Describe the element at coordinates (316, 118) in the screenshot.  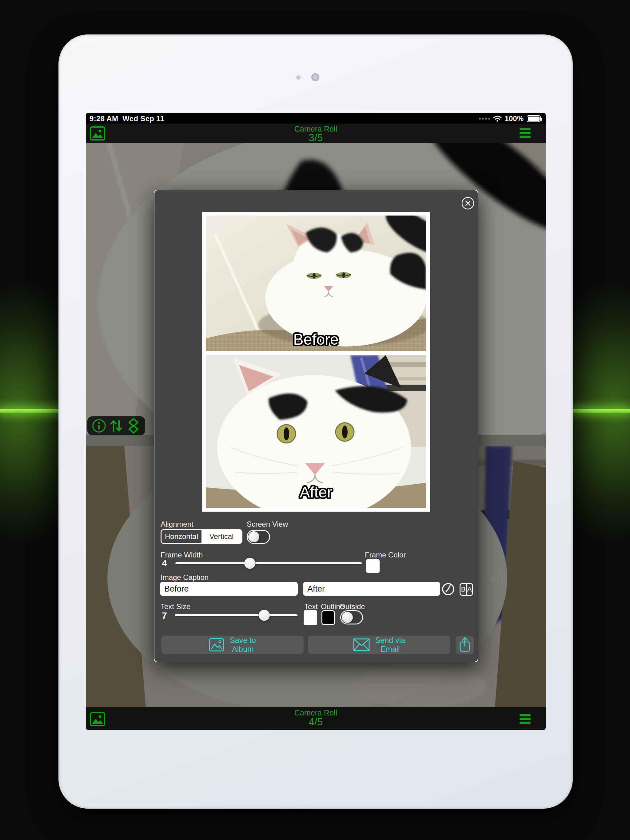
I see `status-bar: 9:28 AMWed Sep 11 100%` at that location.